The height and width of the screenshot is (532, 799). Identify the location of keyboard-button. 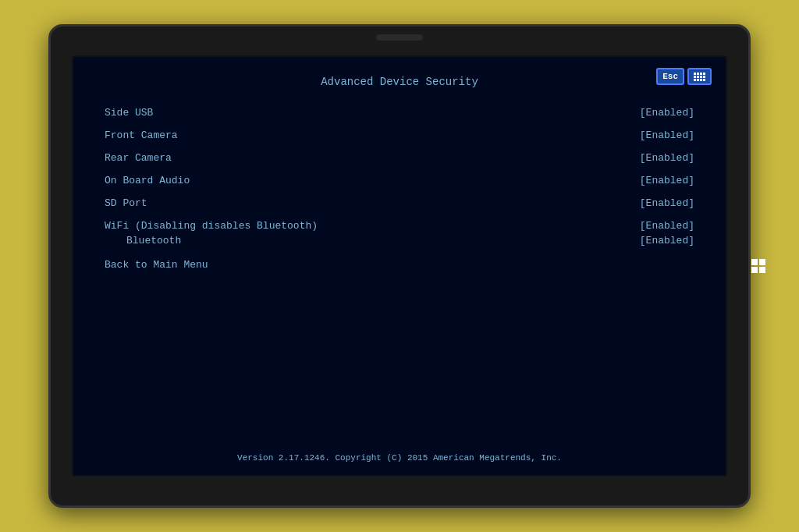
(699, 76).